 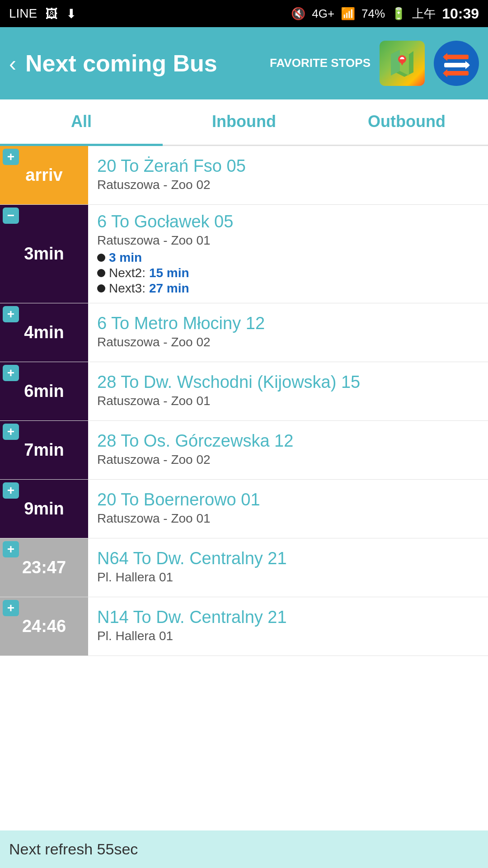 I want to click on back-button: ‹, so click(x=13, y=63).